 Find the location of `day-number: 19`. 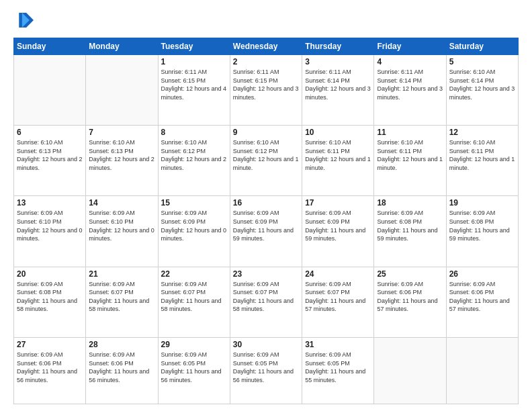

day-number: 19 is located at coordinates (482, 203).